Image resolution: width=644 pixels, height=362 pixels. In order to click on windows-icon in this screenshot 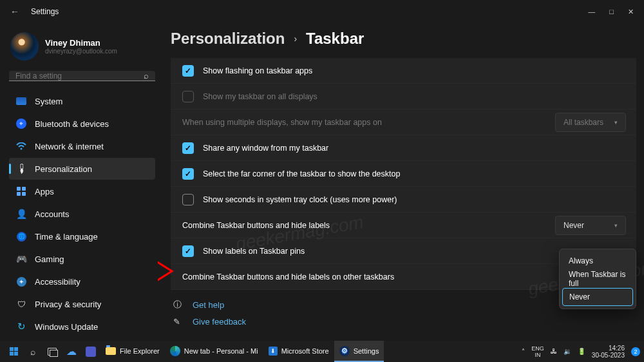, I will do `click(14, 352)`.